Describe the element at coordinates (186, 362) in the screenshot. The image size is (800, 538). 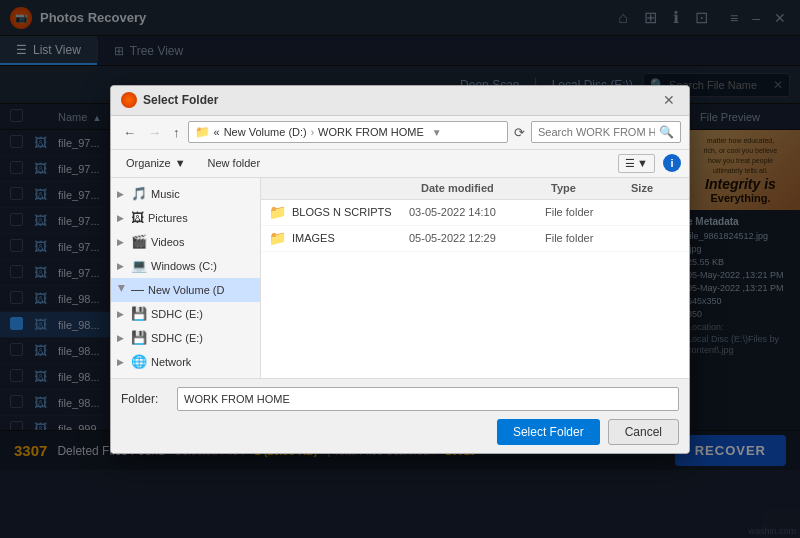
I see `sidebar-item-network: ▶ 🌐 Network` at that location.